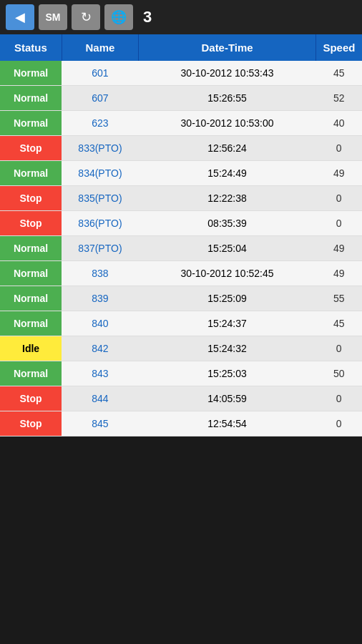 This screenshot has width=362, height=644. What do you see at coordinates (31, 47) in the screenshot?
I see `header-status: Status` at bounding box center [31, 47].